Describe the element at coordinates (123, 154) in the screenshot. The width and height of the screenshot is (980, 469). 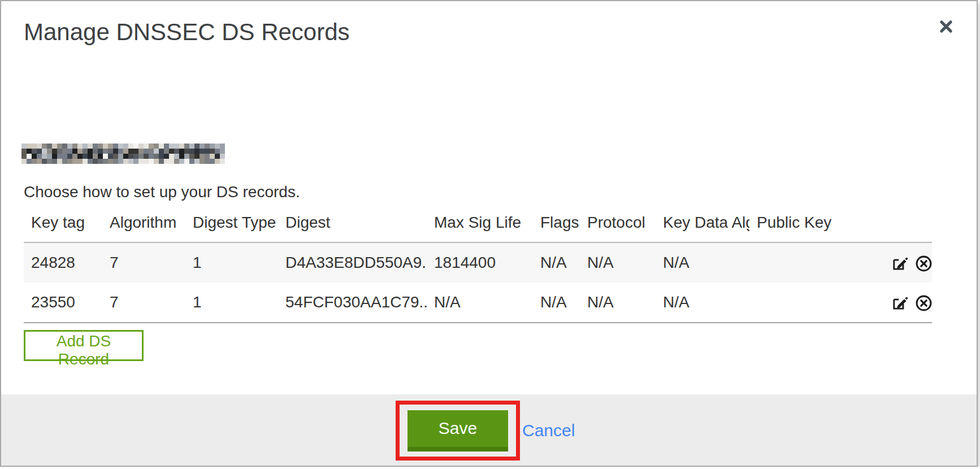
I see `domain-name-redacted` at that location.